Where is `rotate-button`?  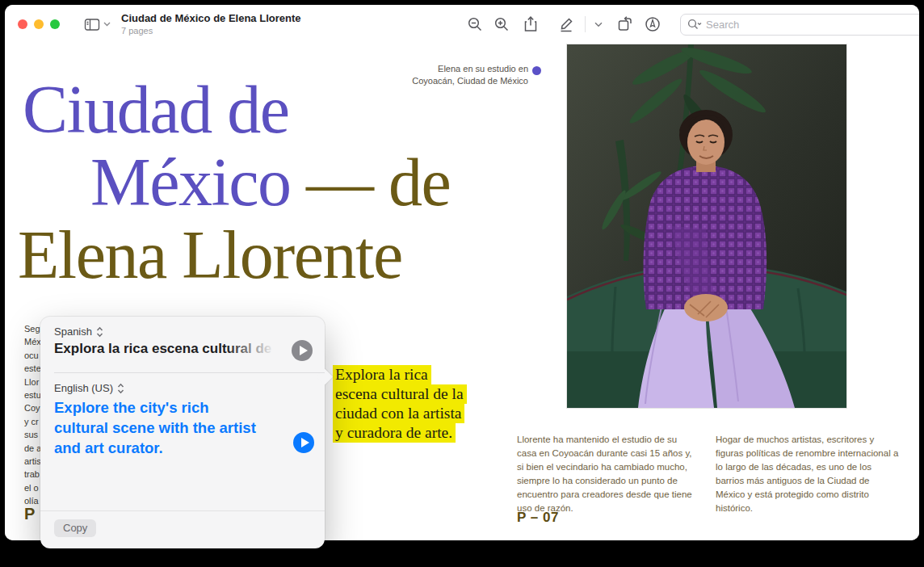 rotate-button is located at coordinates (625, 24).